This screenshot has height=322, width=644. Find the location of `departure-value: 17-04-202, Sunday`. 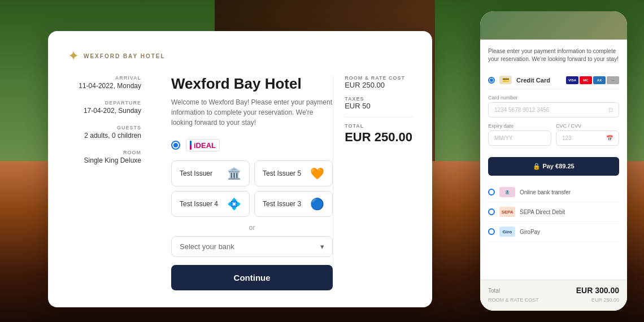

departure-value: 17-04-202, Sunday is located at coordinates (105, 111).